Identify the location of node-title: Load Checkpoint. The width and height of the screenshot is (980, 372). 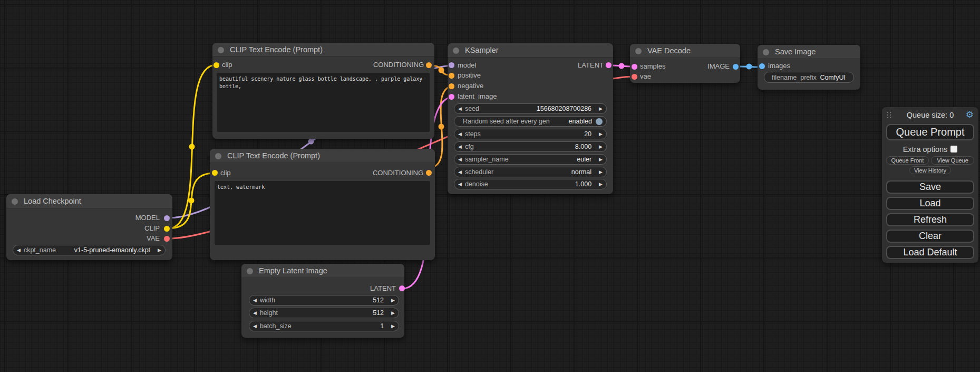
(53, 201).